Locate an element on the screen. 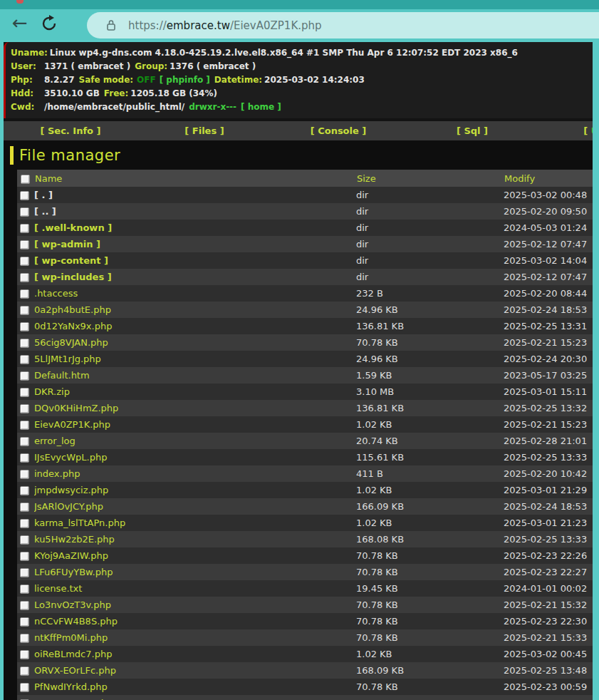 Image resolution: width=599 pixels, height=700 pixels. file-name-link: [ wp-includes ] is located at coordinates (73, 277).